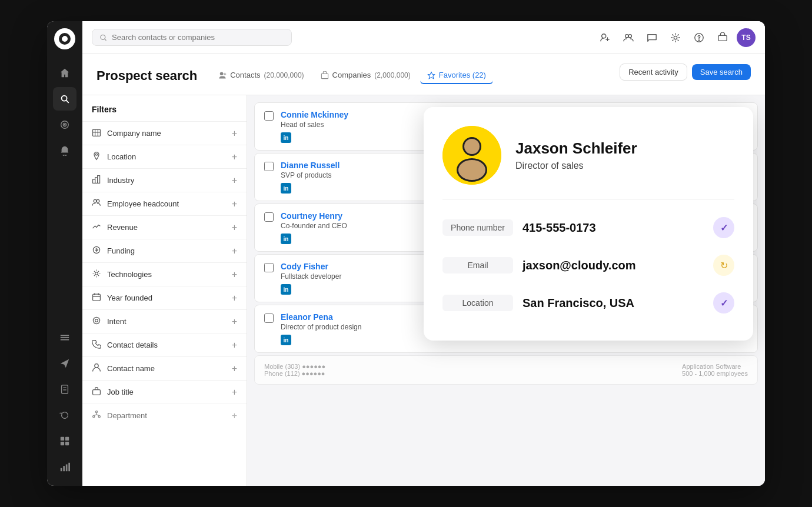 The height and width of the screenshot is (507, 812). I want to click on sidebar-item-target, so click(65, 125).